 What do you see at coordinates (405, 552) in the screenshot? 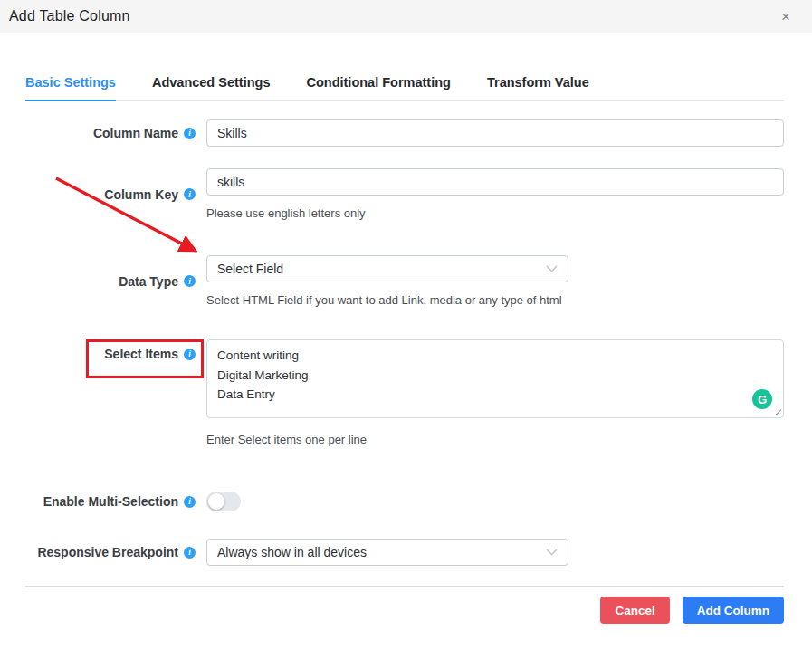
I see `responsive-breakpoint-row: Responsive Breakpoint i Always show in a…` at bounding box center [405, 552].